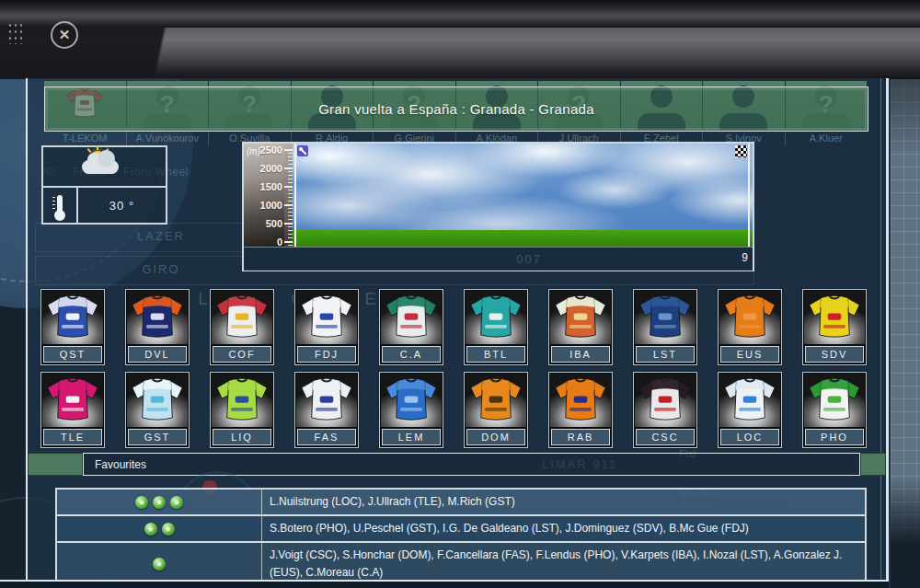 The image size is (920, 588). Describe the element at coordinates (55, 464) in the screenshot. I see `favourites-green-block-left` at that location.